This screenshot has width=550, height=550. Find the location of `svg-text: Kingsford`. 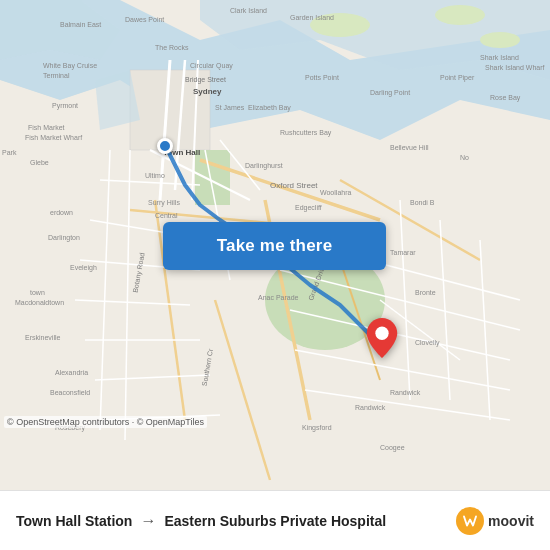

svg-text: Kingsford is located at coordinates (317, 428).